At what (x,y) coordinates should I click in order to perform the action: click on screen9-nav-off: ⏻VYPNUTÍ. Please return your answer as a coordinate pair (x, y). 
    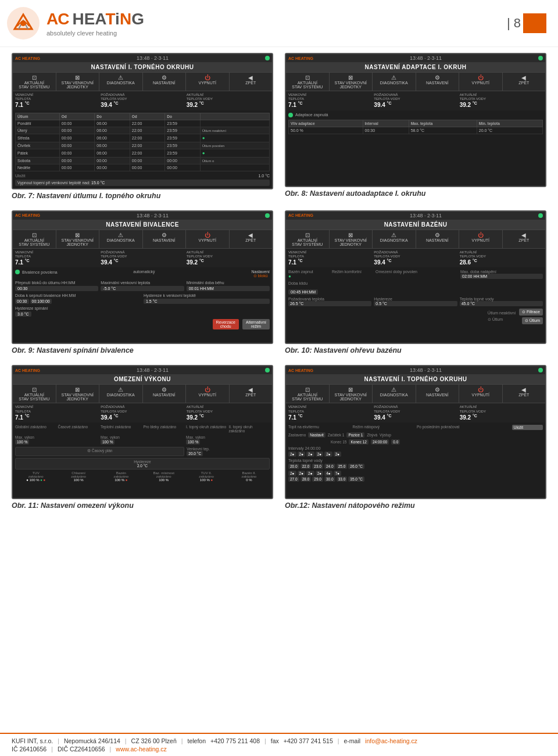
    Looking at the image, I should click on (208, 239).